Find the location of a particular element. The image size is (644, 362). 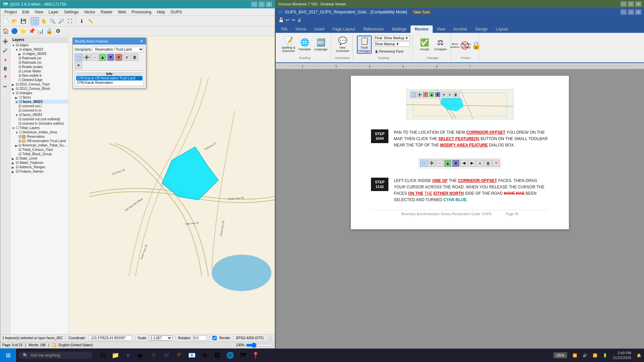

reviewing-pane-btn: ◧ Reviewing Pane is located at coordinates (391, 51).